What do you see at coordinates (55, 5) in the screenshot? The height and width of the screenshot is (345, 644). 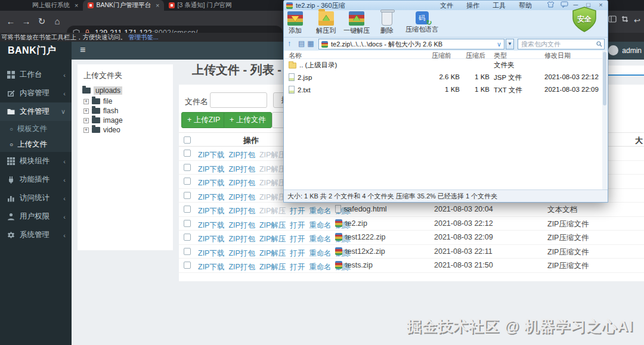 I see `browser-tab: 网上银行系统×` at bounding box center [55, 5].